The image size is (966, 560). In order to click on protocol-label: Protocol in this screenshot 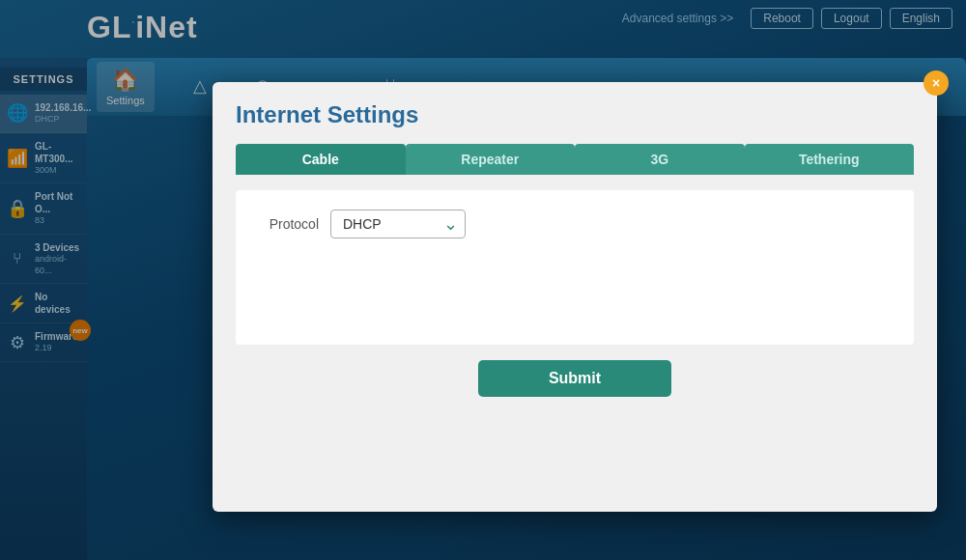, I will do `click(285, 224)`.